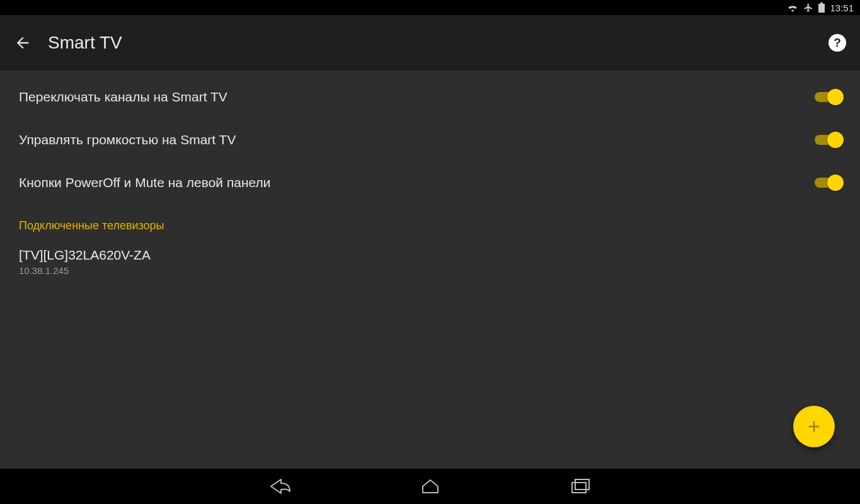 The image size is (860, 504). I want to click on device-name: [TV][LG]32LA620V-ZA, so click(430, 255).